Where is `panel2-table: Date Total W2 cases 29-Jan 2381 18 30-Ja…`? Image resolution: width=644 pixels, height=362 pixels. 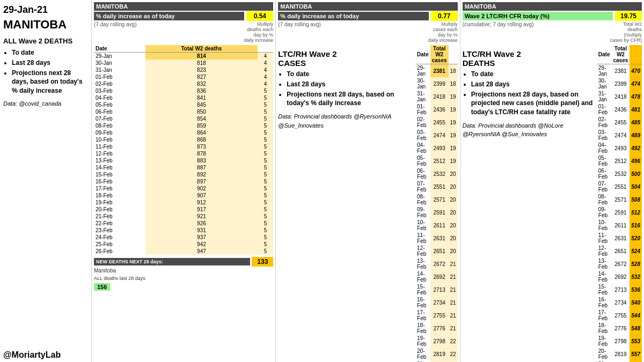 panel2-table: Date Total W2 cases 29-Jan 2381 18 30-Ja… is located at coordinates (437, 204).